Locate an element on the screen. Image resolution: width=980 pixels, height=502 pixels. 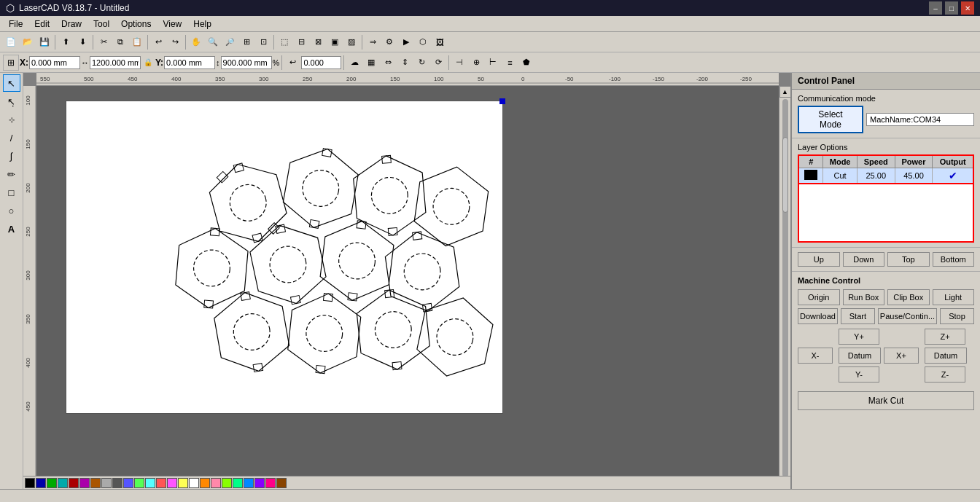
height-input is located at coordinates (246, 63).